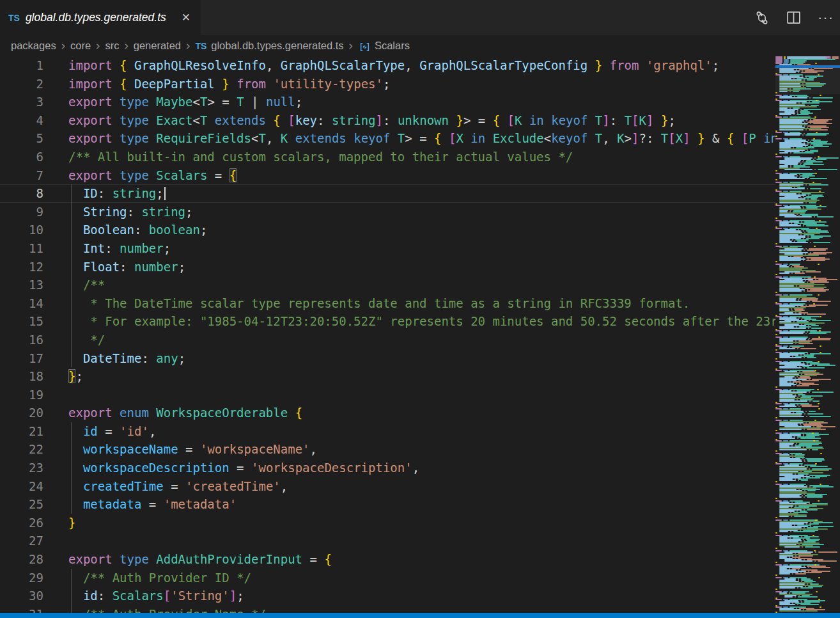 The height and width of the screenshot is (618, 840). Describe the element at coordinates (178, 486) in the screenshot. I see `code-text: createdTime = 'createdTime',` at that location.